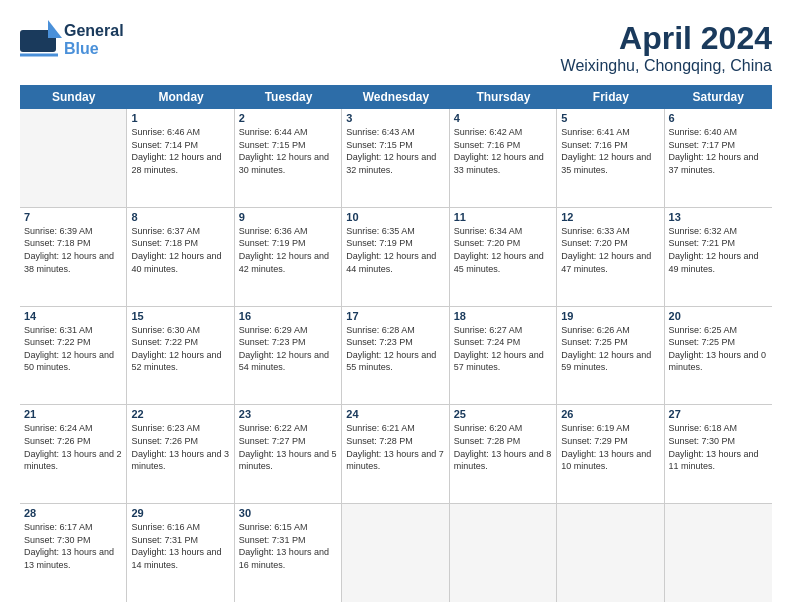 The image size is (792, 612). I want to click on day-number-14: 14, so click(73, 316).